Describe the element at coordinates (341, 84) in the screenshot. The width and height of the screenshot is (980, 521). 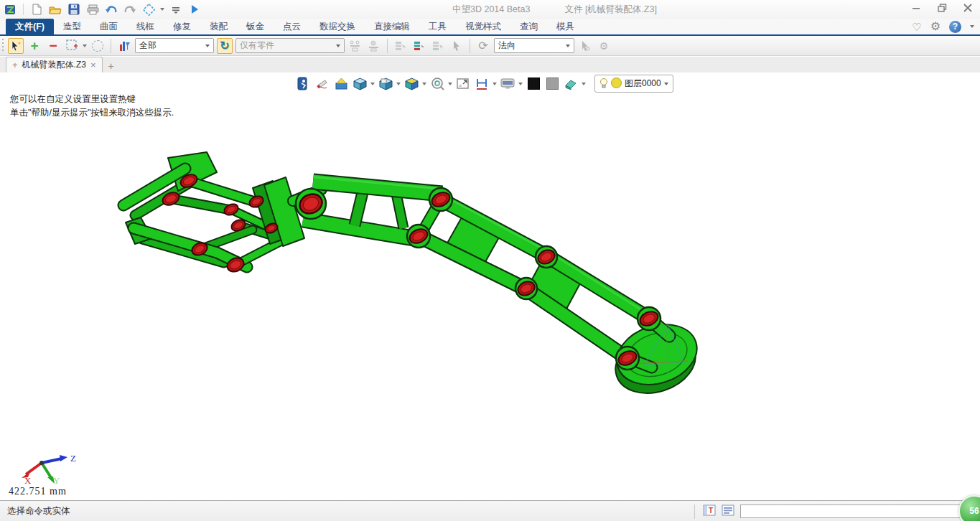
I see `unfold-icon` at that location.